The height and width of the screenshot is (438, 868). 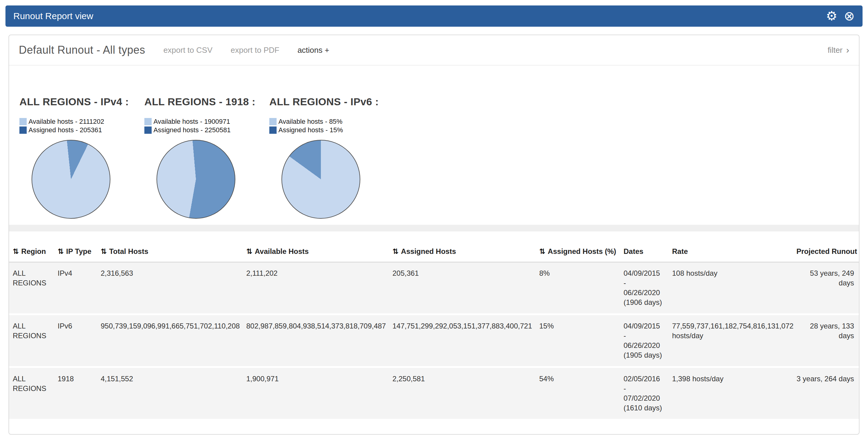 I want to click on cell-total-hosts: 2,316,563, so click(x=168, y=288).